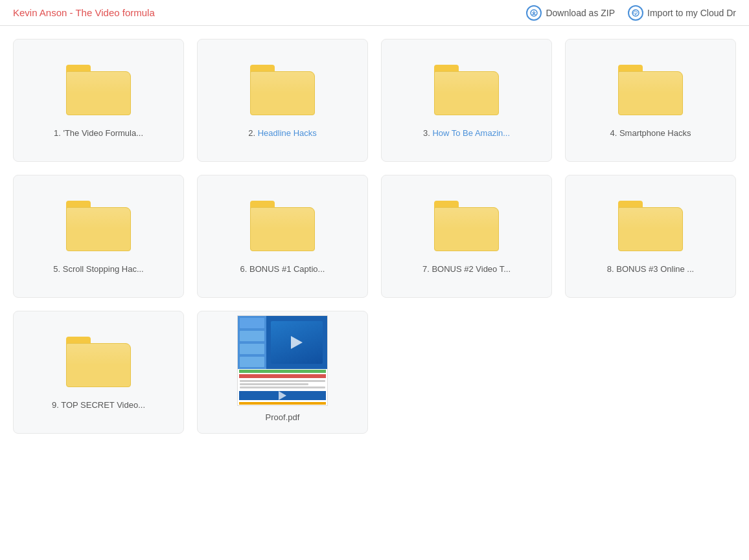 Image resolution: width=749 pixels, height=560 pixels. What do you see at coordinates (282, 133) in the screenshot?
I see `folder-label-2: 2. Headline Hacks` at bounding box center [282, 133].